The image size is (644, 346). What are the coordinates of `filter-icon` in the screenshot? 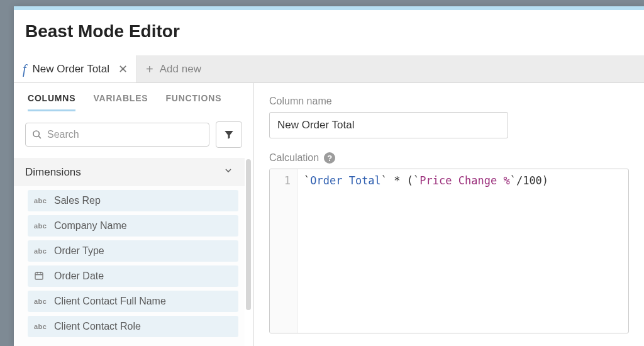 It's located at (229, 135).